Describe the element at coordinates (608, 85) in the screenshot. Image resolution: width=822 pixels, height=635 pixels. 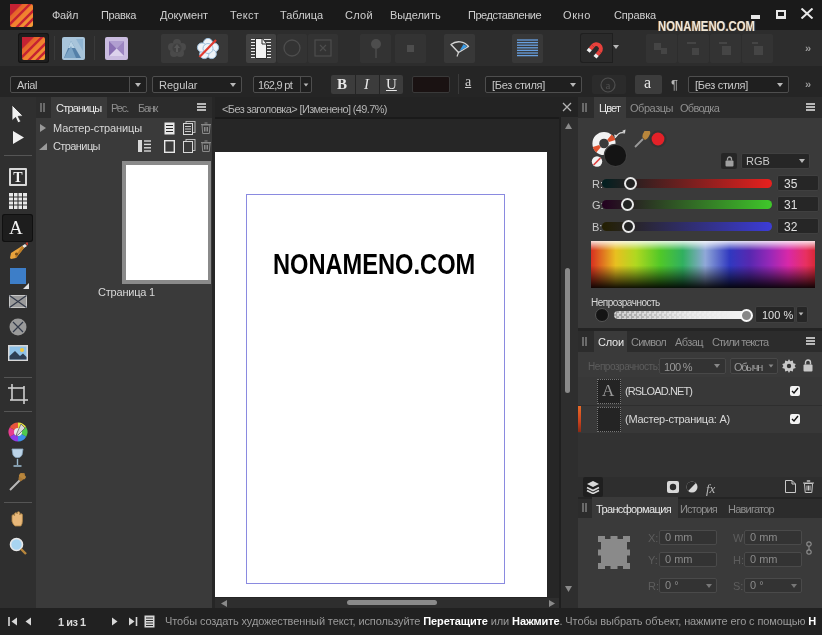
I see `svg-text: a` at that location.